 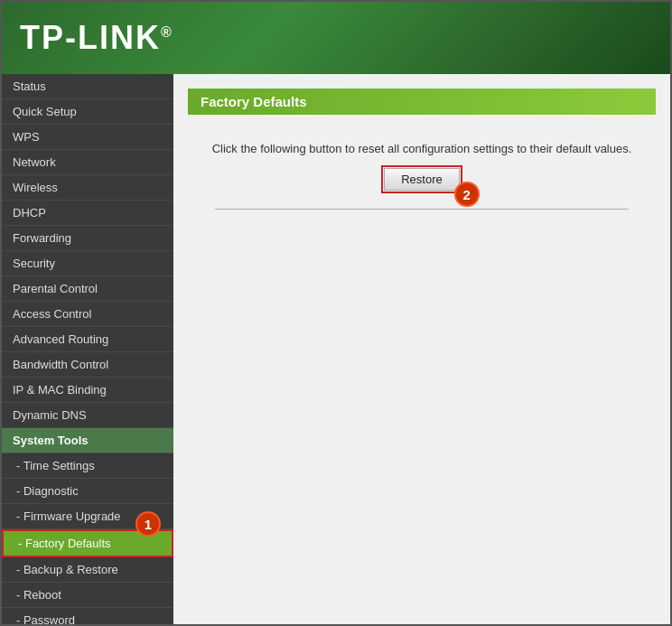 What do you see at coordinates (88, 188) in the screenshot?
I see `sidebar-item-wireless: Wireless` at bounding box center [88, 188].